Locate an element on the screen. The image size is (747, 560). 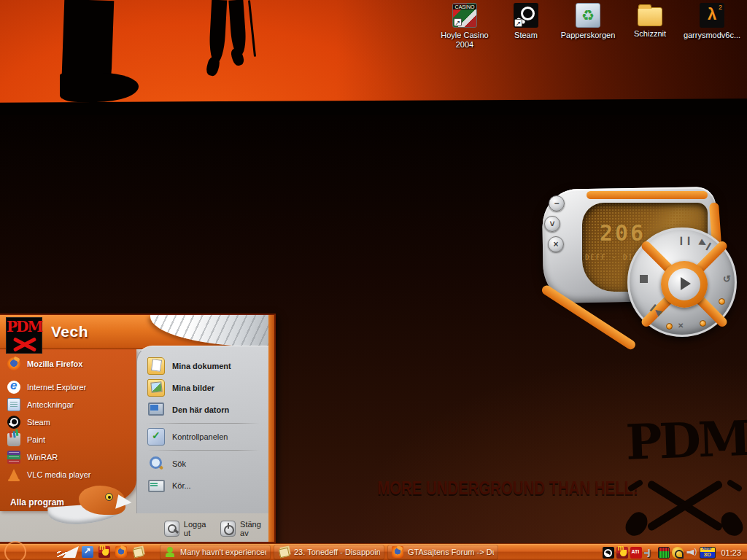
desktop-icon-garrysmod: garrysmodv6c... is located at coordinates (712, 22).